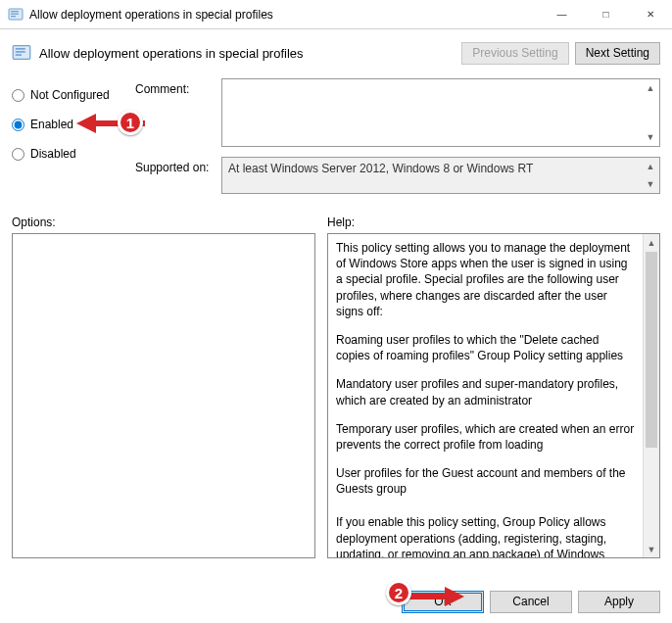 The height and width of the screenshot is (623, 672). Describe the element at coordinates (441, 113) in the screenshot. I see `comment-input: ▲ ▼` at that location.